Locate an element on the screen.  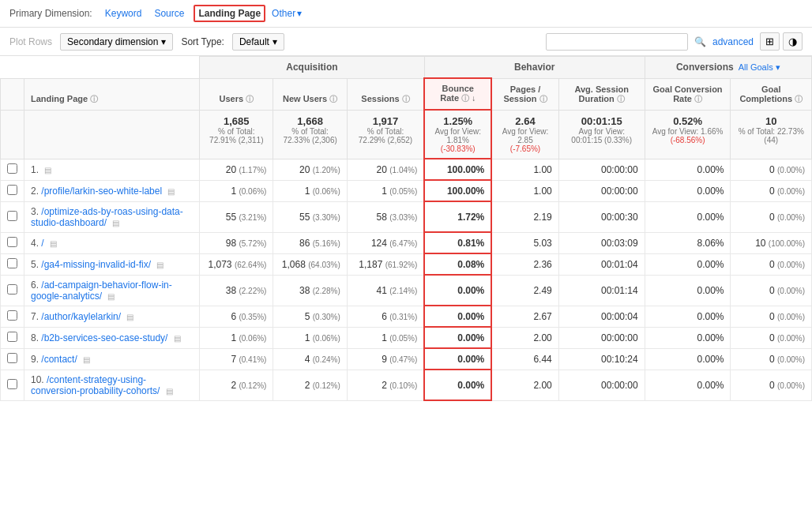
landing-page-link: /ga4-missing-invalid-id-fix/ is located at coordinates (96, 265).